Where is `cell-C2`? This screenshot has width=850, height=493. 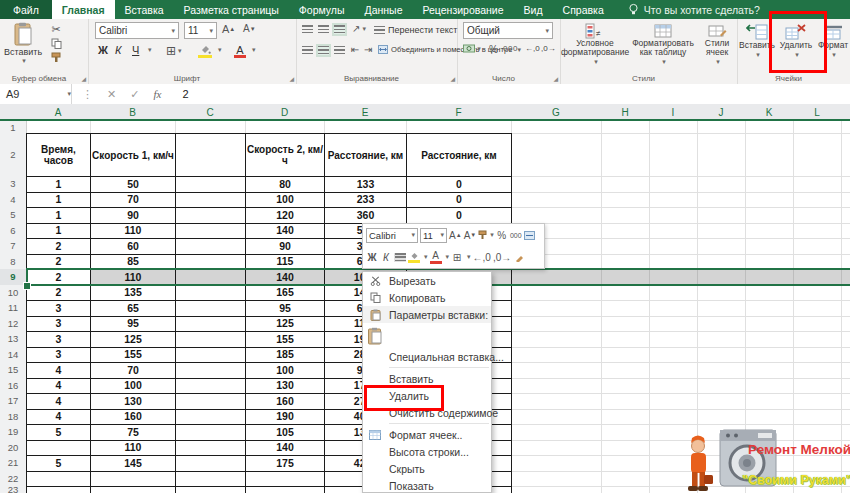 cell-C2 is located at coordinates (210, 155).